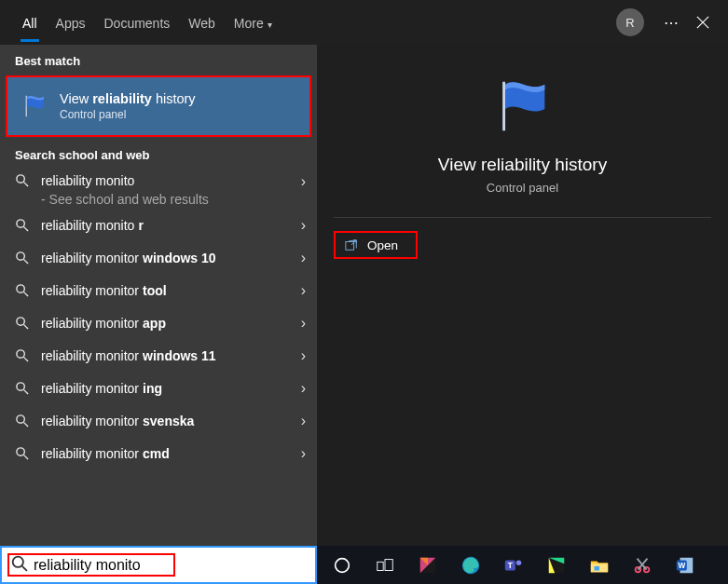 Image resolution: width=728 pixels, height=584 pixels. I want to click on suggestion-row: reliability monitor svenska›, so click(158, 421).